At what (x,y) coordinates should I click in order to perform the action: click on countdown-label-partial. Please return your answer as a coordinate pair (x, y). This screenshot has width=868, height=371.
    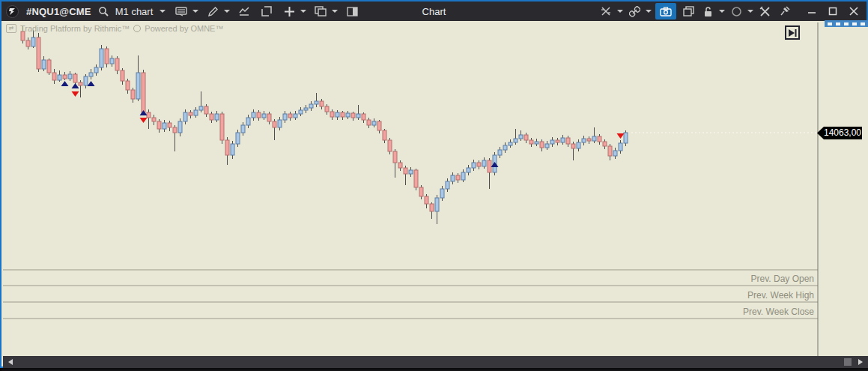
    Looking at the image, I should click on (846, 24).